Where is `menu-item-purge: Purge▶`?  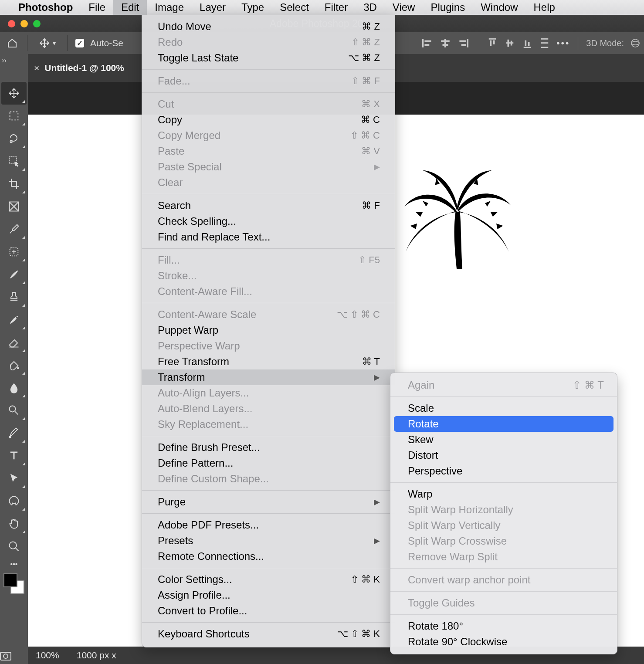
menu-item-purge: Purge▶ is located at coordinates (268, 502).